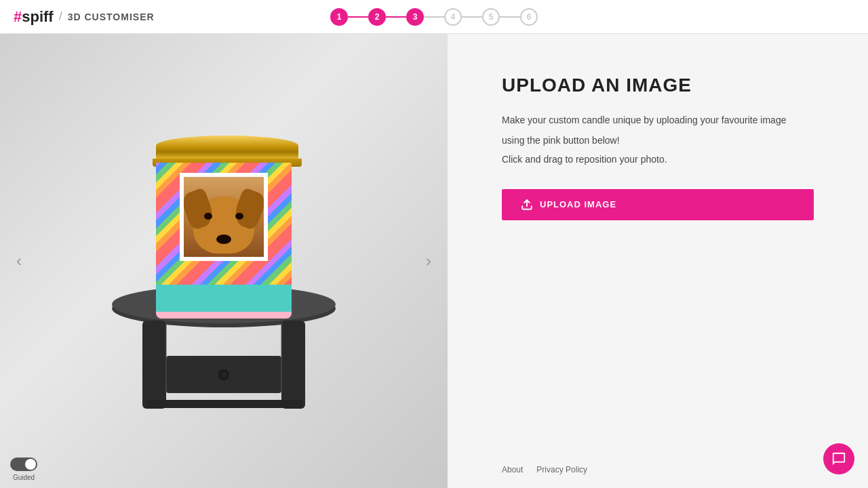 Image resolution: width=868 pixels, height=488 pixels. Describe the element at coordinates (658, 159) in the screenshot. I see `section-hint: Click and drag to reposition your photo.` at that location.